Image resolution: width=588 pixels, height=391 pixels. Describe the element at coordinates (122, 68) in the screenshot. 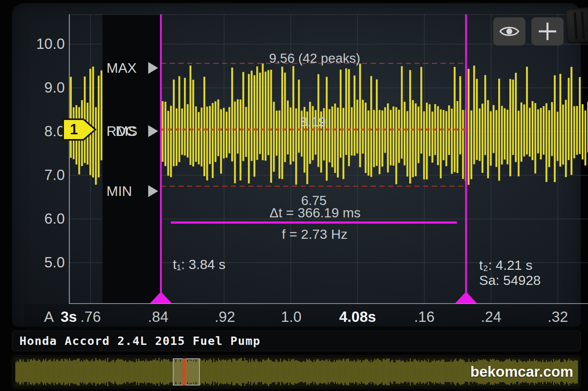

I see `max-marker-label: MAX` at that location.